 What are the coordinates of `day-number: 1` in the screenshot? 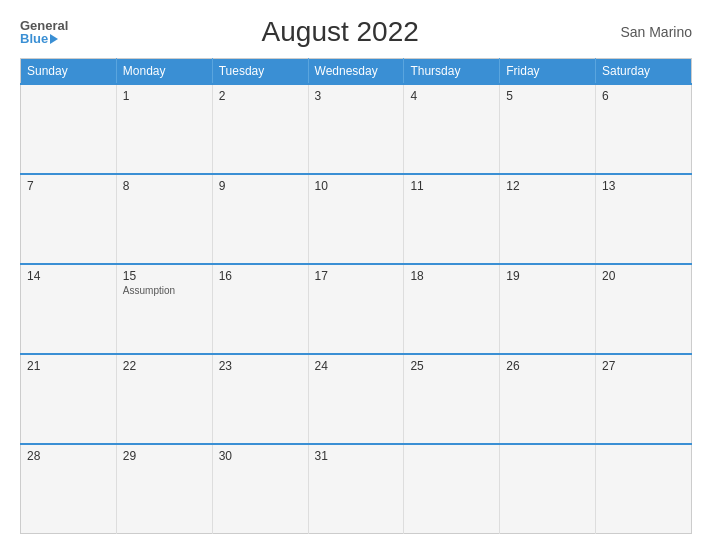 It's located at (164, 96).